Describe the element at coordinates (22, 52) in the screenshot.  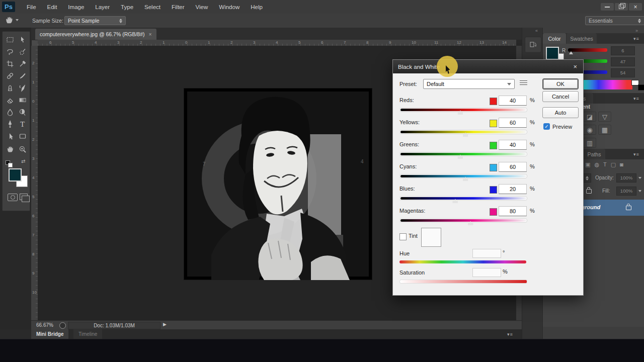
I see `quick-selection-tool` at that location.